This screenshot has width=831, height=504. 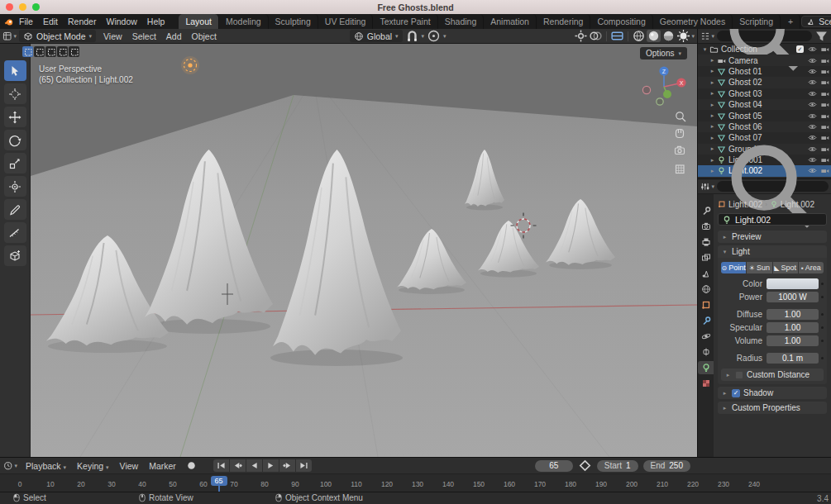 I want to click on add-workspace-button: +, so click(x=790, y=21).